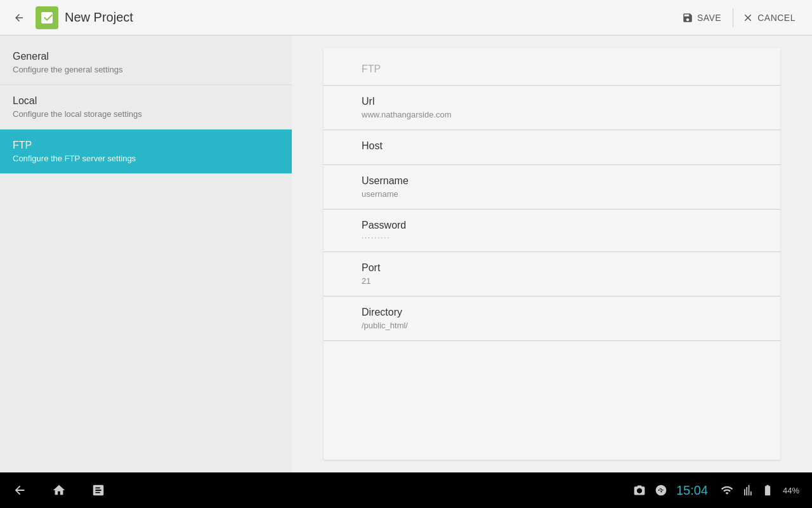 The height and width of the screenshot is (508, 812). I want to click on detail-section-title: FTP, so click(552, 75).